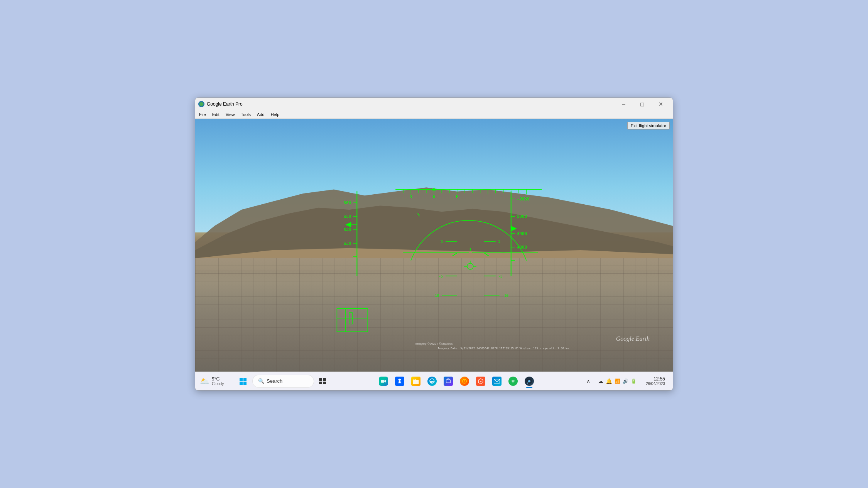 The height and width of the screenshot is (488, 868). I want to click on svg-text: 660, so click(348, 203).